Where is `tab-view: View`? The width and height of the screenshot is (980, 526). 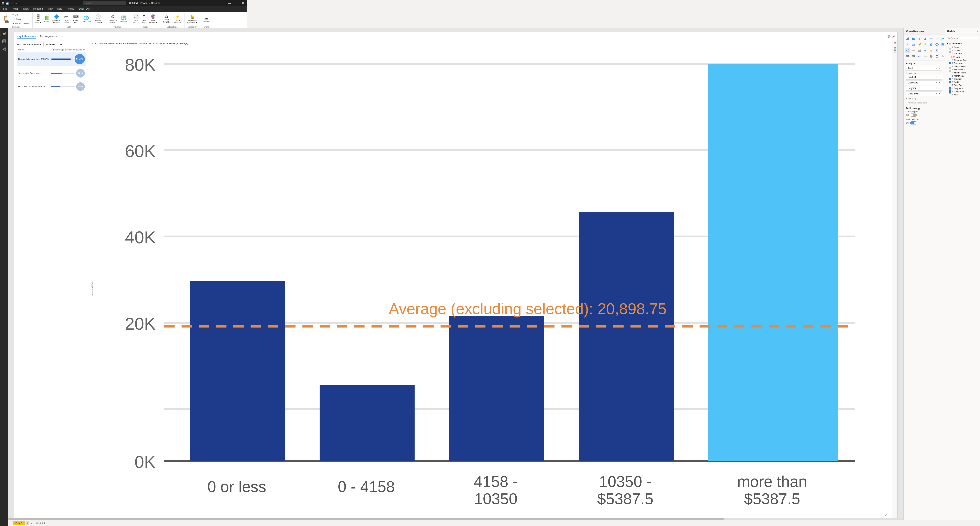
tab-view: View is located at coordinates (50, 9).